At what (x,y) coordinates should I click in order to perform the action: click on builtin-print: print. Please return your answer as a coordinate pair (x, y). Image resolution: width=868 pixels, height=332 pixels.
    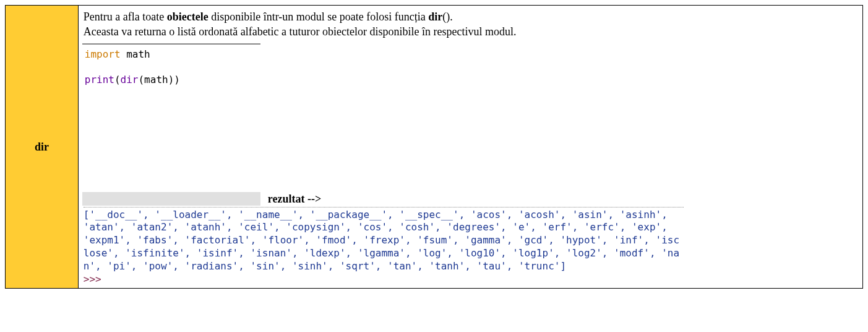
    Looking at the image, I should click on (100, 79).